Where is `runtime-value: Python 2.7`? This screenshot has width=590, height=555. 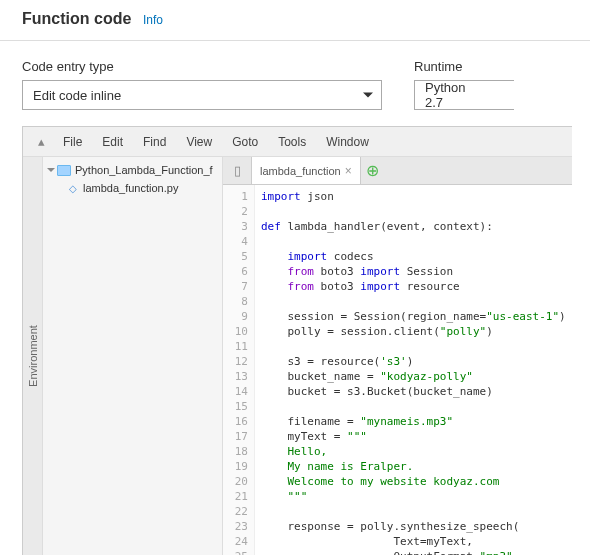
runtime-value: Python 2.7 is located at coordinates (456, 95).